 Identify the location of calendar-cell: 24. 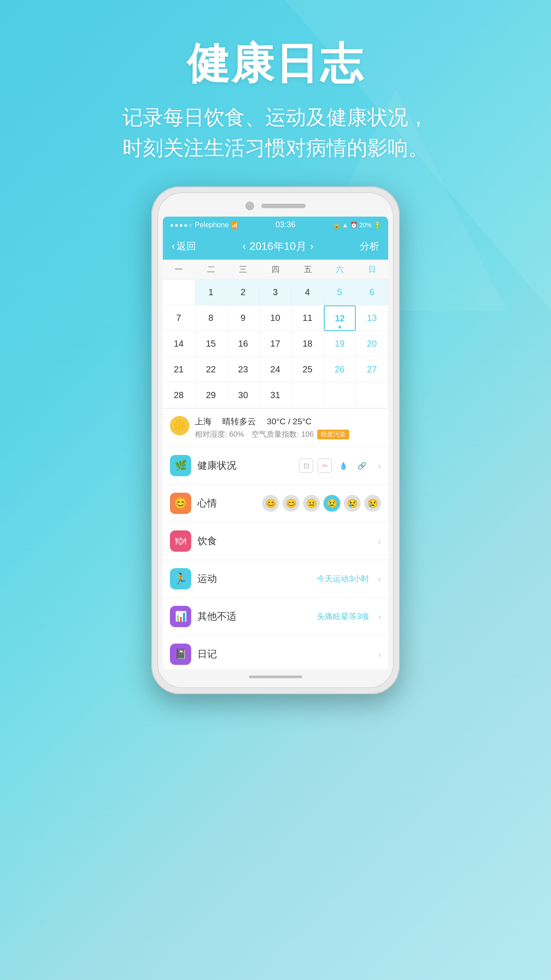
(276, 370).